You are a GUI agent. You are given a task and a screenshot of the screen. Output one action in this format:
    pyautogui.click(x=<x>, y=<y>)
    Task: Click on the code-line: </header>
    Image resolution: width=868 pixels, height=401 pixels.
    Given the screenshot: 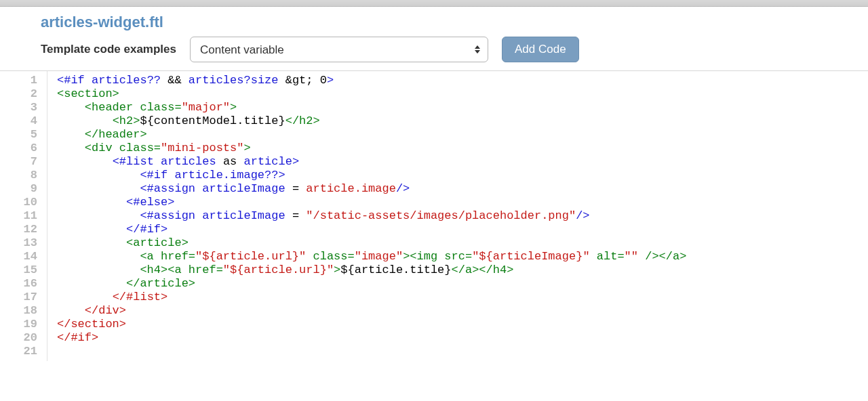 What is the action you would take?
    pyautogui.click(x=372, y=135)
    